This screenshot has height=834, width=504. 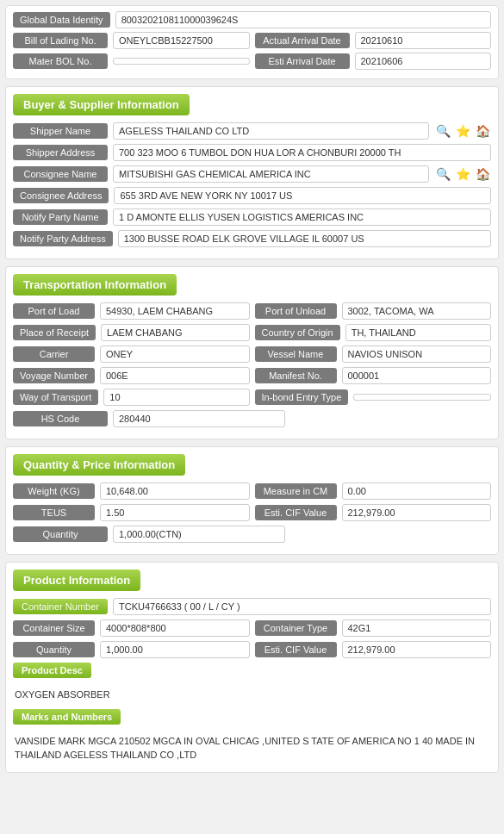 I want to click on way-inbond-row: Way of Transport 10 In-bond Entry Type, so click(x=252, y=397).